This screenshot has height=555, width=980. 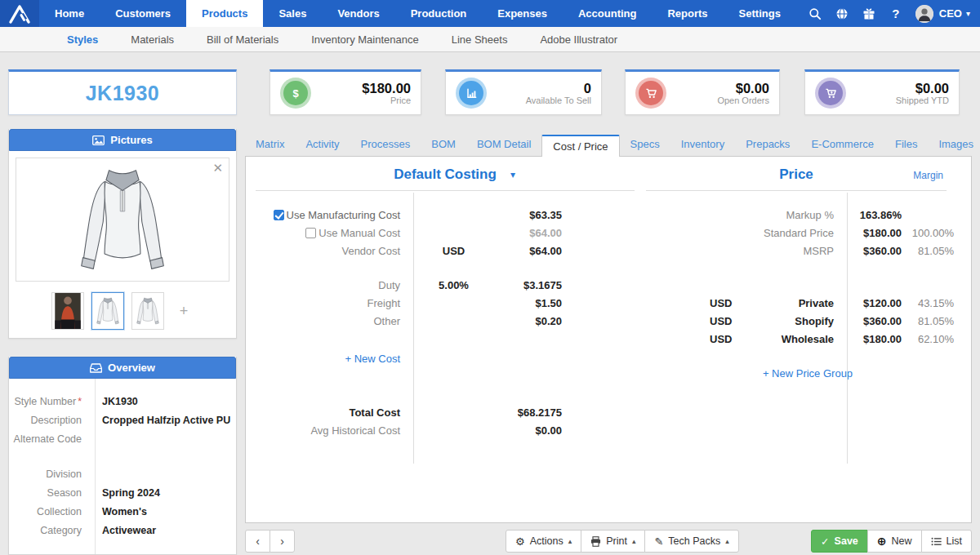 What do you see at coordinates (869, 14) in the screenshot?
I see `gift-icon` at bounding box center [869, 14].